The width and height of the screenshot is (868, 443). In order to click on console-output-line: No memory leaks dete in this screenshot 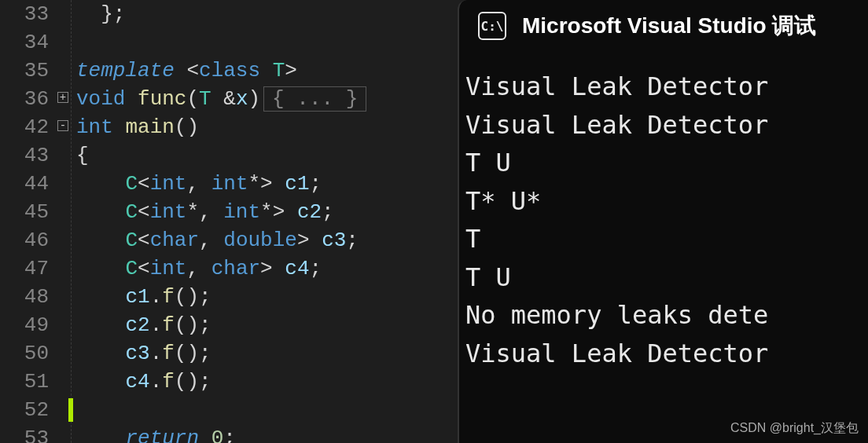, I will do `click(664, 316)`.